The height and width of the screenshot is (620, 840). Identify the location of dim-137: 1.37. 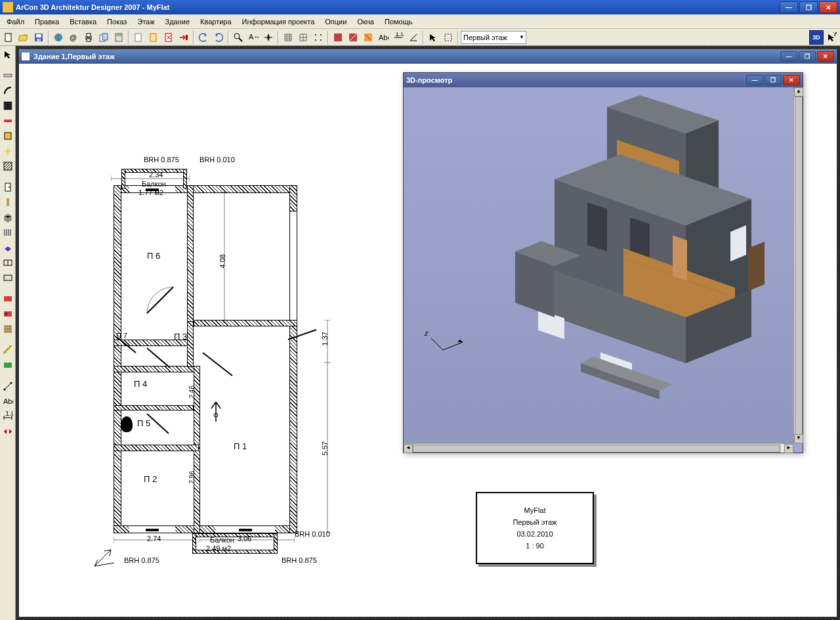
(325, 339).